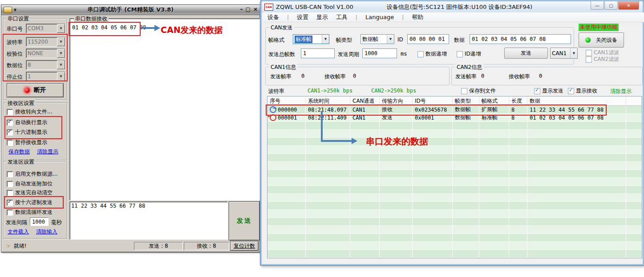 The width and height of the screenshot is (644, 277). I want to click on close-device-button: 关闭设备, so click(601, 40).